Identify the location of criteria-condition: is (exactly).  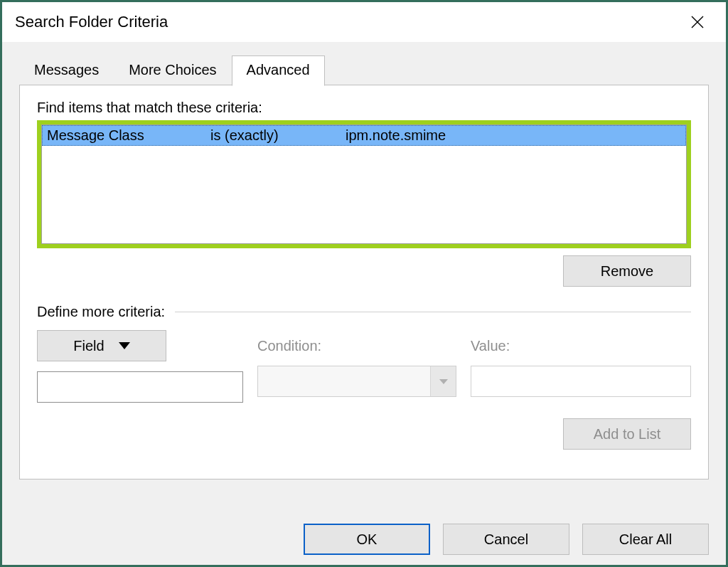
(278, 135).